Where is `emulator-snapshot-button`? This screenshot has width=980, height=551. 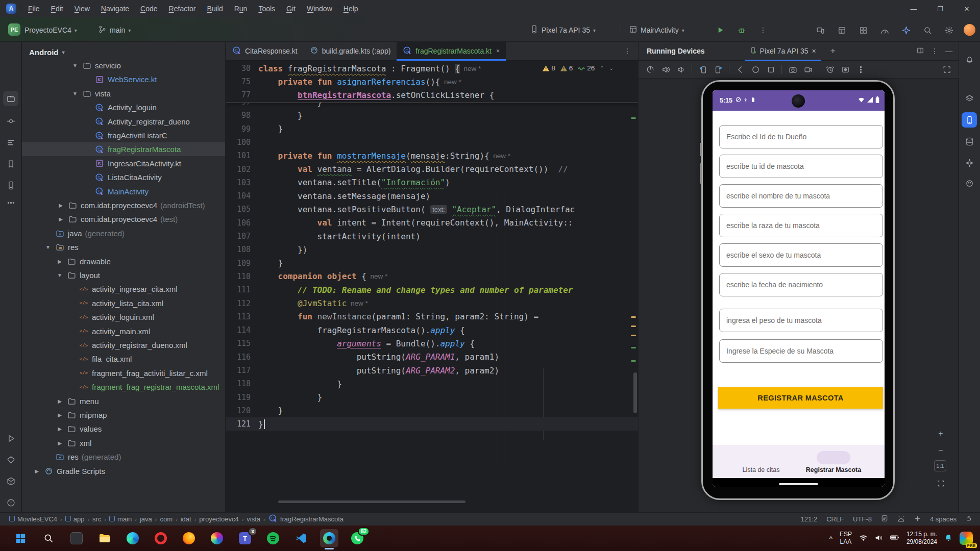 emulator-snapshot-button is located at coordinates (830, 70).